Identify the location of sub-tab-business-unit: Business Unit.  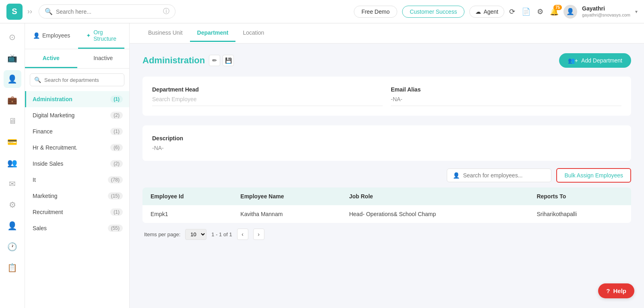
(165, 33).